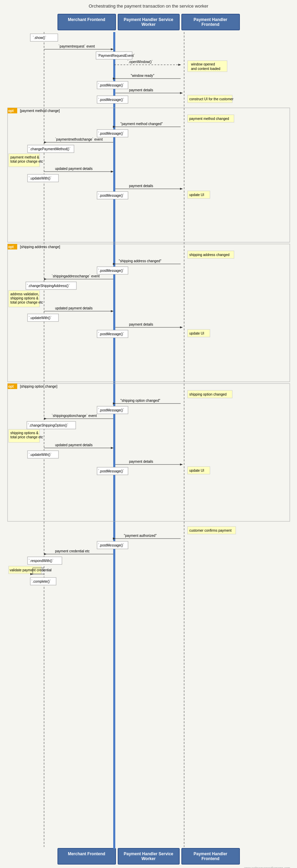 The image size is (297, 868). What do you see at coordinates (25, 157) in the screenshot?
I see `svg-text: payment method &` at bounding box center [25, 157].